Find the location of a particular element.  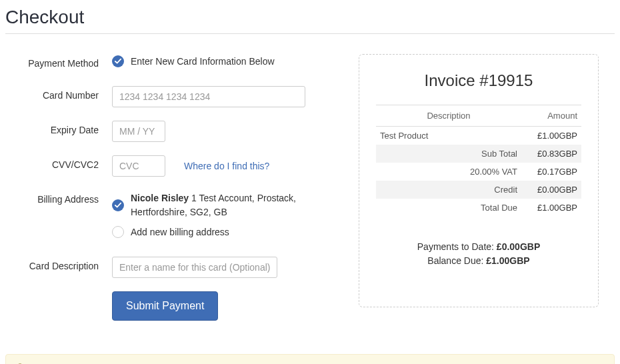

invoice-vat-label: 20.00% VAT is located at coordinates (449, 172).